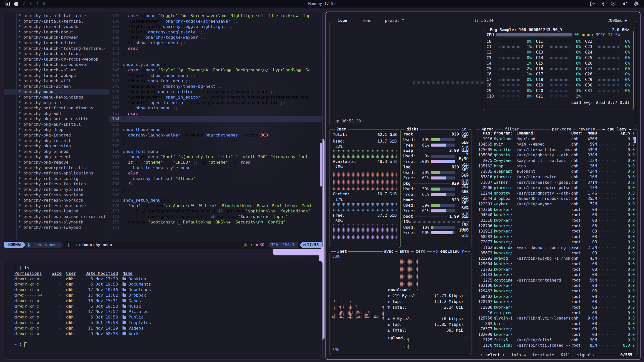 This screenshot has width=644, height=362. I want to click on disks-box-title: disks, so click(413, 129).